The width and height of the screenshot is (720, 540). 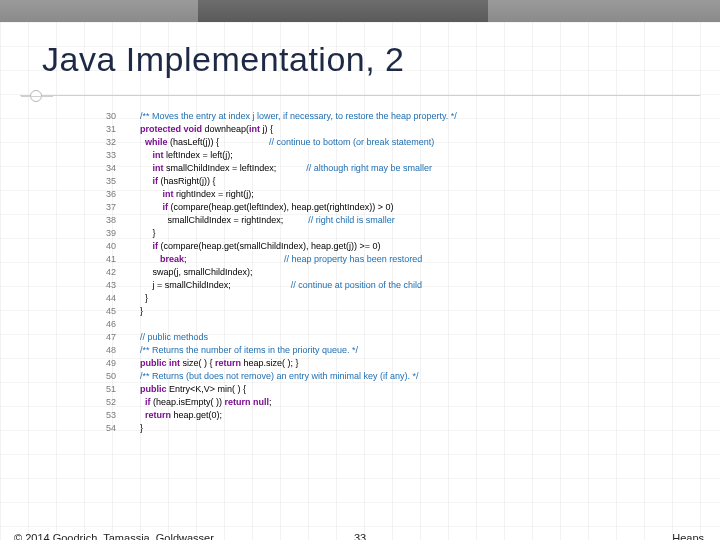 I want to click on code-line: 36 int rightIndex = right(j);, so click(x=378, y=194).